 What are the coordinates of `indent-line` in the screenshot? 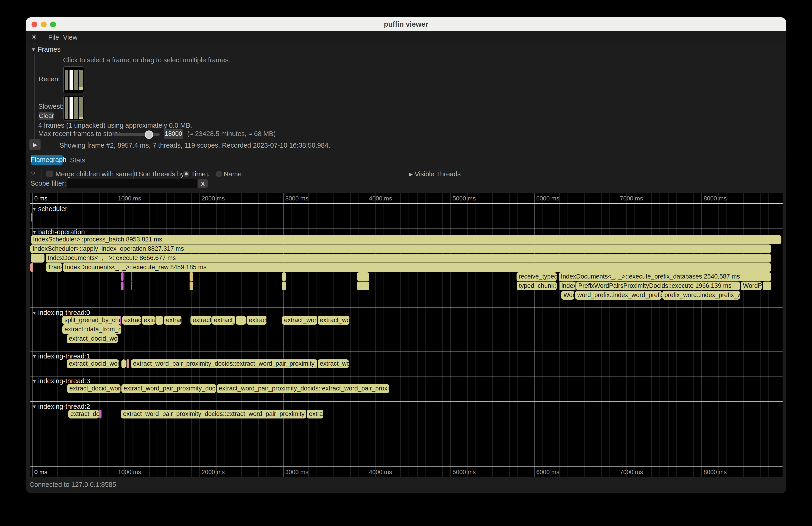 It's located at (35, 97).